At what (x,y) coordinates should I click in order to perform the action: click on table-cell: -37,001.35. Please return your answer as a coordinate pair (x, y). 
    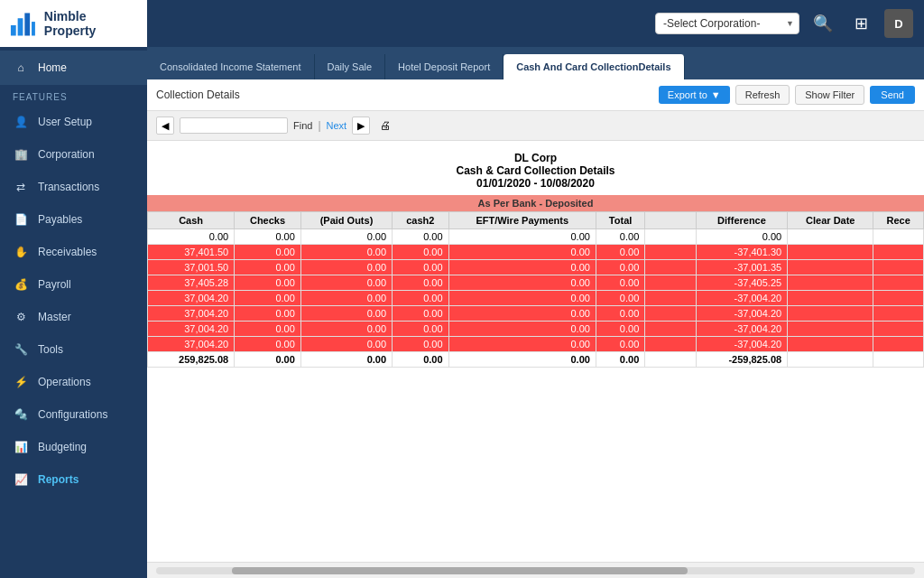
    Looking at the image, I should click on (742, 267).